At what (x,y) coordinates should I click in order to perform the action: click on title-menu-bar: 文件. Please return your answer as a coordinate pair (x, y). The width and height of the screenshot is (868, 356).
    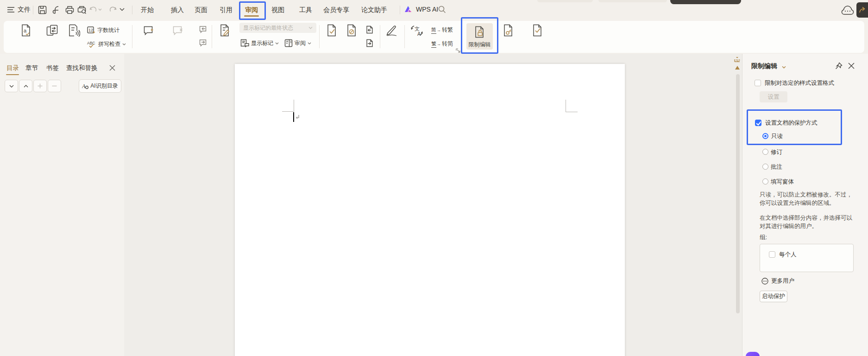
    Looking at the image, I should click on (434, 10).